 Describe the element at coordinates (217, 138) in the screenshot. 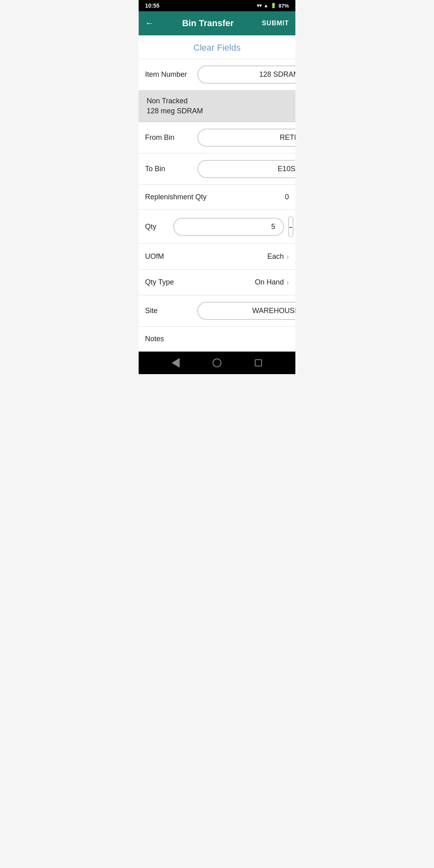

I see `from-bin-row: From Bin ›` at that location.